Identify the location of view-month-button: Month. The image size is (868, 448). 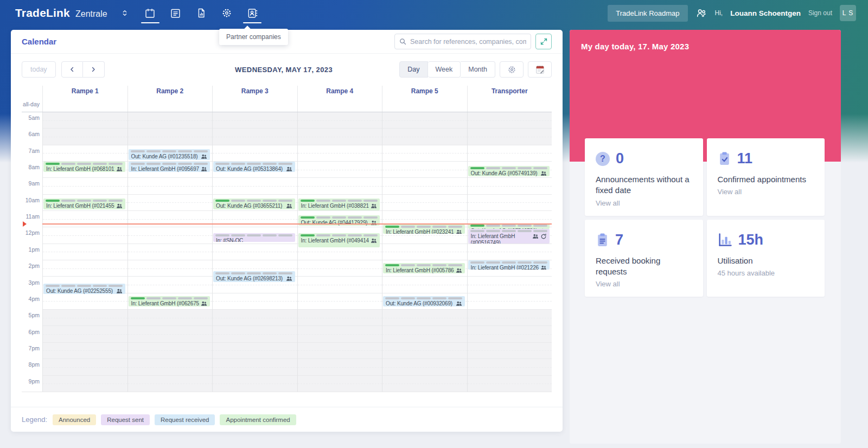
(478, 69).